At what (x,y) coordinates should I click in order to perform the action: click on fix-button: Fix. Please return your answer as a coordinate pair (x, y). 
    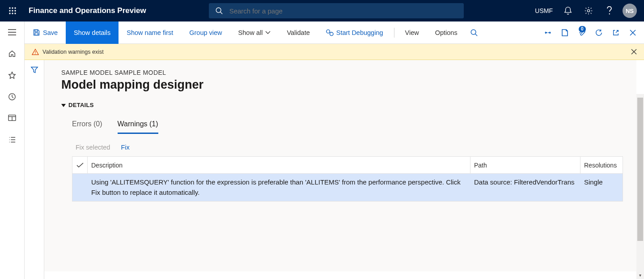
    Looking at the image, I should click on (125, 147).